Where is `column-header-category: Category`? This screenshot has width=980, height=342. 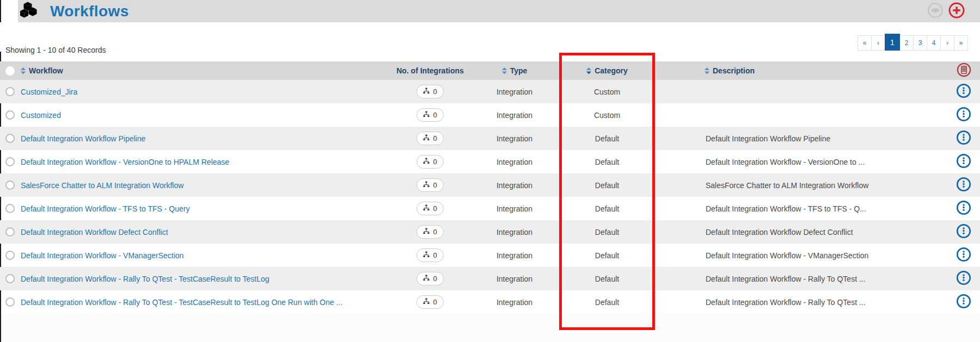
column-header-category: Category is located at coordinates (607, 71).